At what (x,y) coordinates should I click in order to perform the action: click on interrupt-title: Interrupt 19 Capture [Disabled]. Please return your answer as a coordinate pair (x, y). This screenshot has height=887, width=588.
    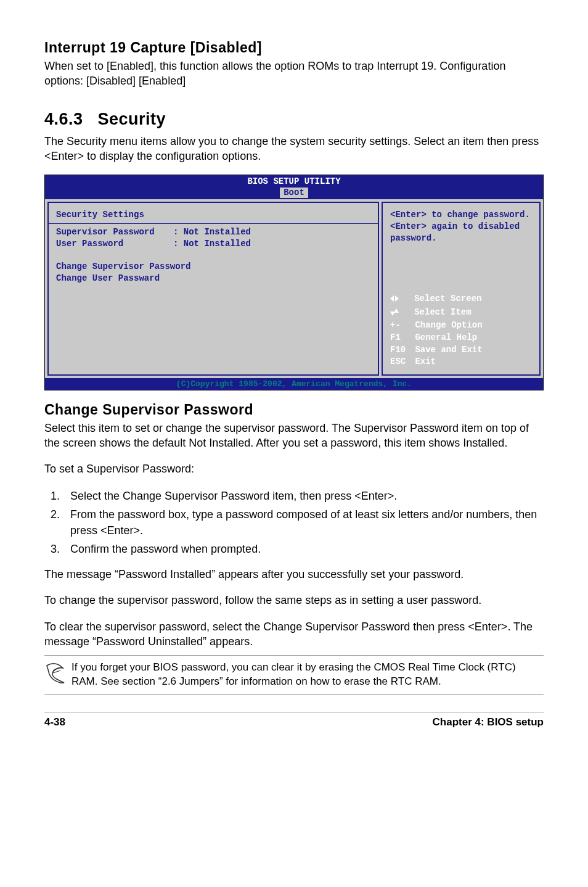
    Looking at the image, I should click on (294, 48).